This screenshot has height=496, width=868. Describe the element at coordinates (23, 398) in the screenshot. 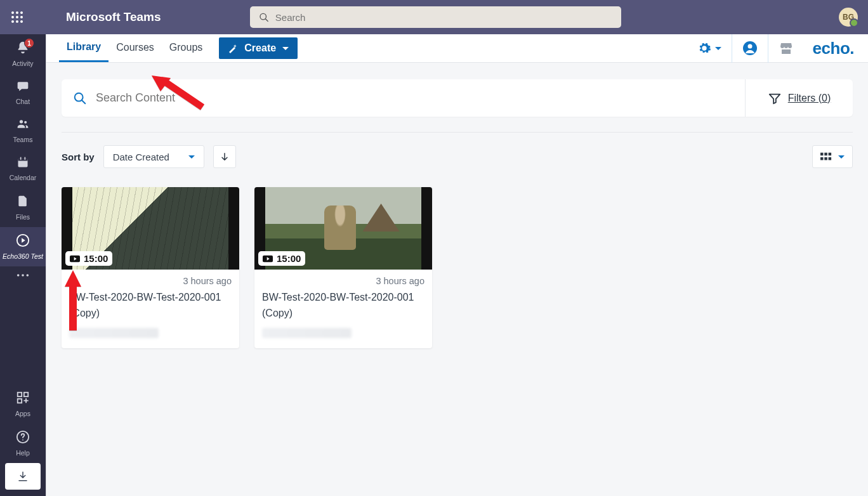

I see `apps-icon` at that location.